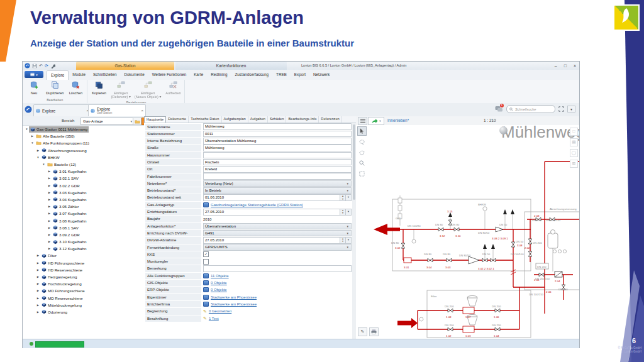  Describe the element at coordinates (499, 109) in the screenshot. I see `notifications-icon: 1` at that location.